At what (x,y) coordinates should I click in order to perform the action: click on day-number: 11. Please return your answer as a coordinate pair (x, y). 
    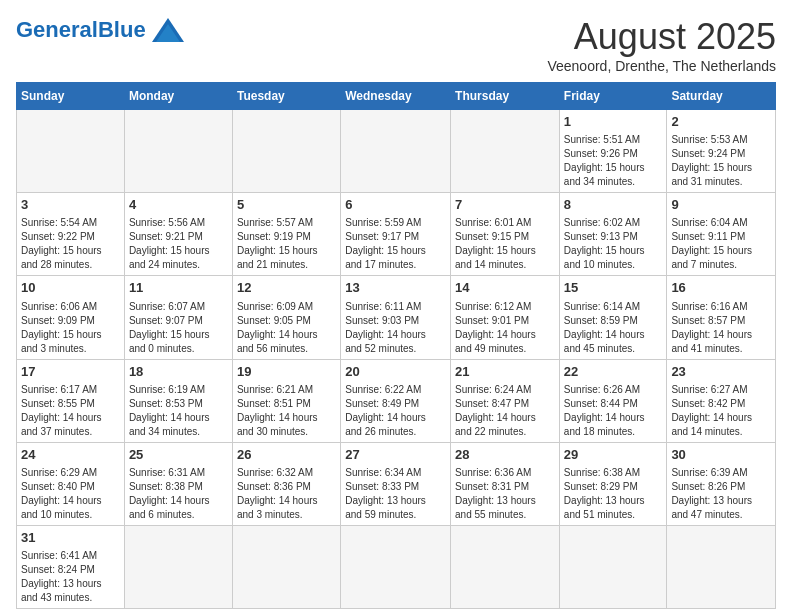
    Looking at the image, I should click on (178, 288).